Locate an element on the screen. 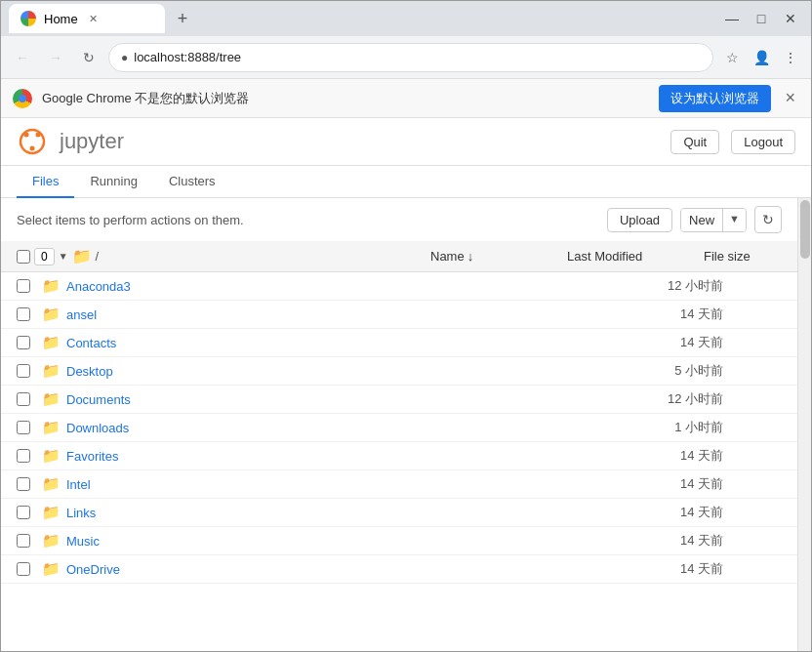 The width and height of the screenshot is (812, 652). header-checkbox-area: 0 ▼ 📁 / is located at coordinates (58, 256).